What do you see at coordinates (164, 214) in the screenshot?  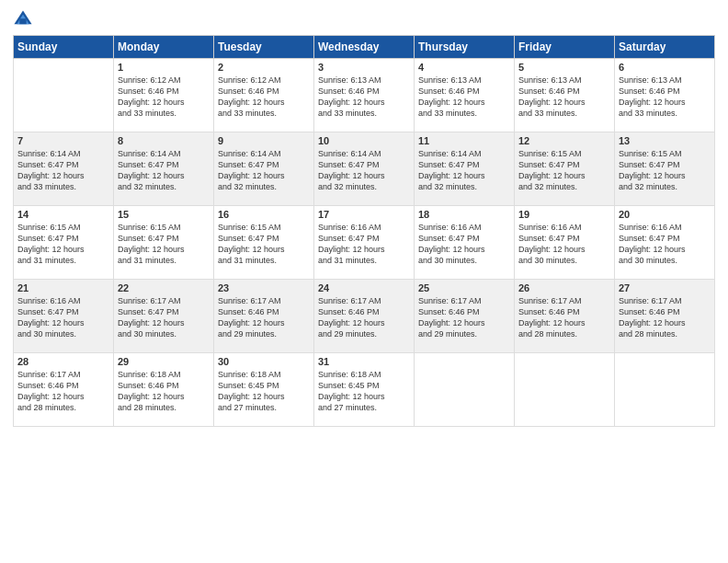 I see `day-number: 15` at bounding box center [164, 214].